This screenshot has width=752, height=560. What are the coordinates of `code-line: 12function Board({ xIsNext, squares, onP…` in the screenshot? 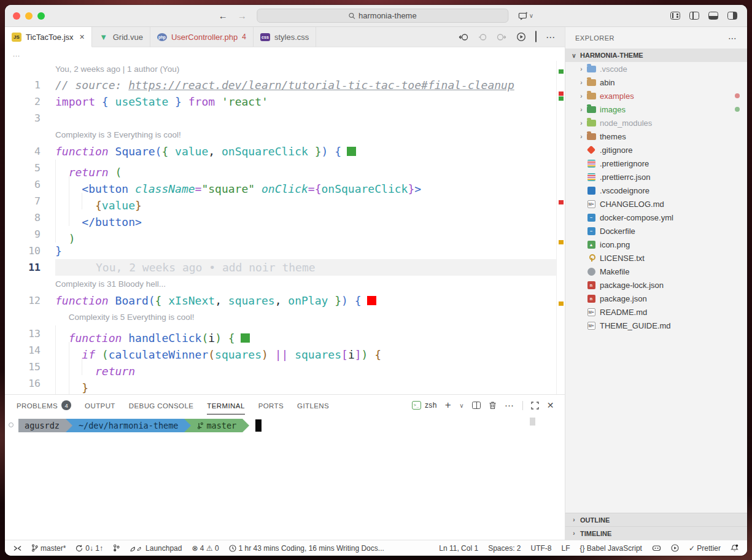 It's located at (281, 301).